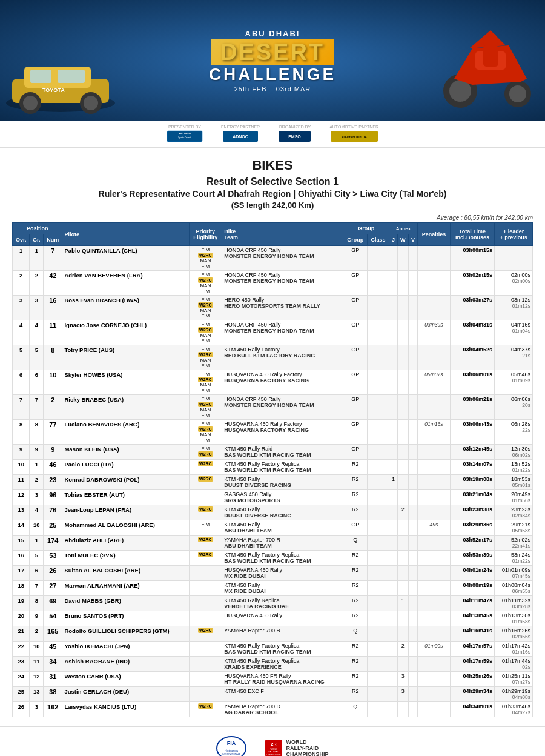 Image resolution: width=545 pixels, height=756 pixels. I want to click on table-row: 19 8 69 David MABBS (GBR) KTM 450 Rally …, so click(272, 603).